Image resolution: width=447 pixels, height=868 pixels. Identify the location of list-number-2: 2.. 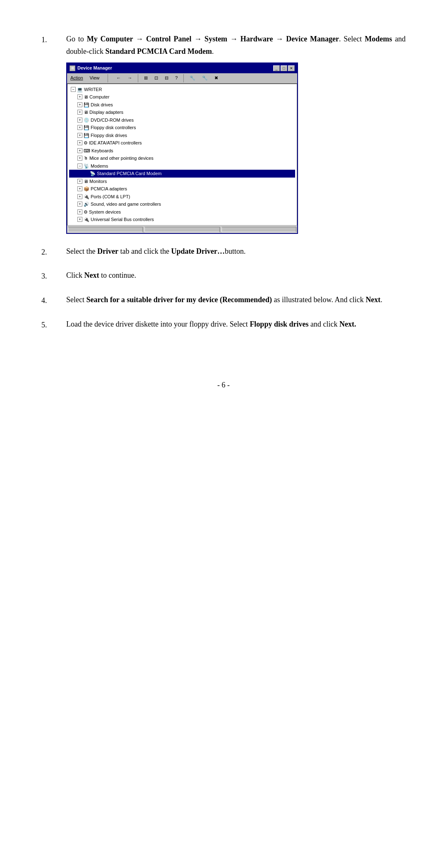
(54, 252).